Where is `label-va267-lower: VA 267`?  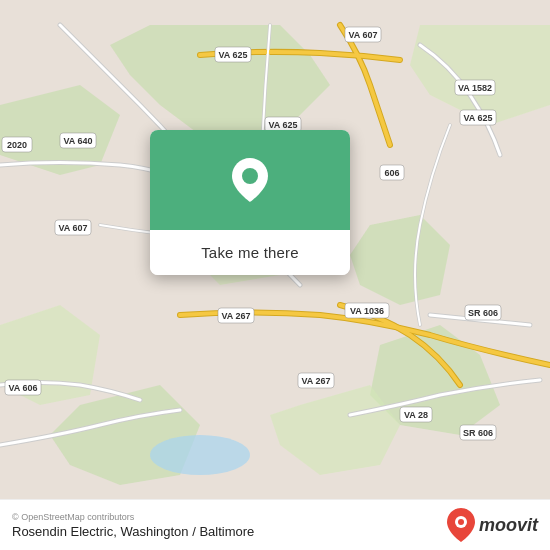
label-va267-lower: VA 267 is located at coordinates (316, 381).